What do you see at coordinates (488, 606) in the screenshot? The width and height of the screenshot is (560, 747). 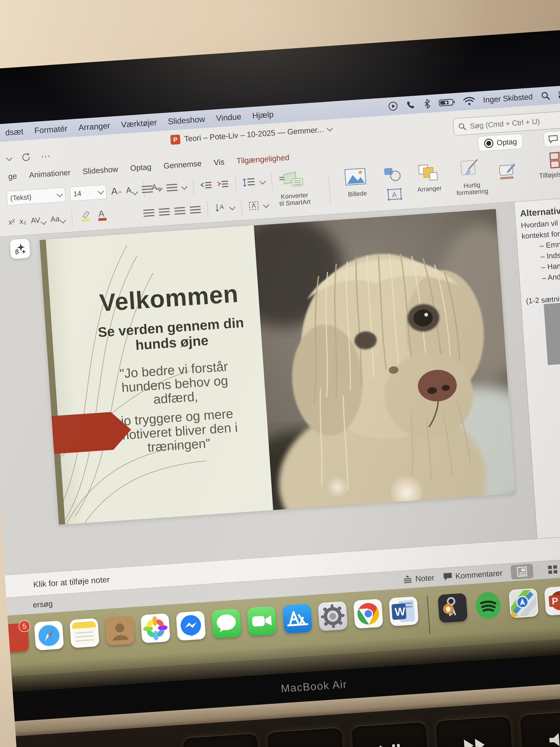 I see `dock-app-spotify` at bounding box center [488, 606].